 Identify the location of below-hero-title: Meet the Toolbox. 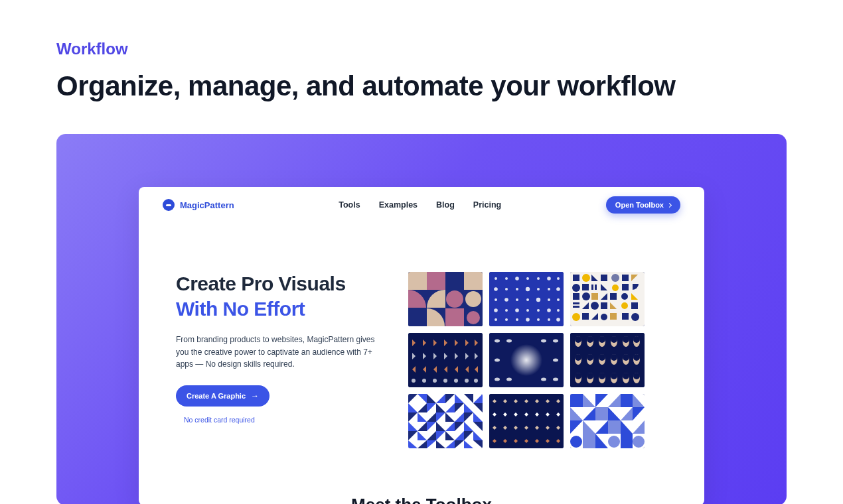
(422, 499).